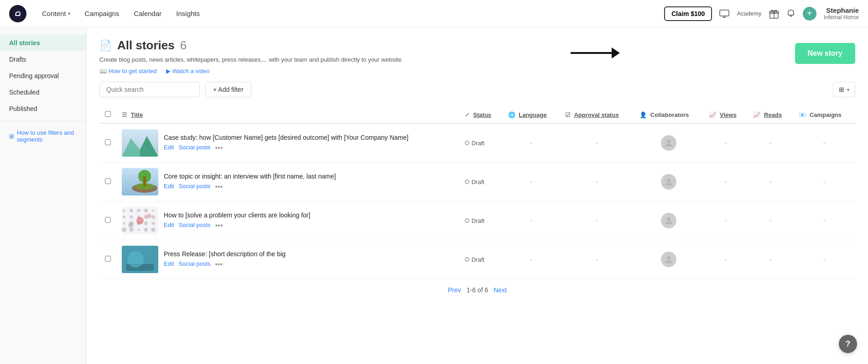 The height and width of the screenshot is (364, 868). I want to click on nav-campaigns: Campaigns, so click(102, 14).